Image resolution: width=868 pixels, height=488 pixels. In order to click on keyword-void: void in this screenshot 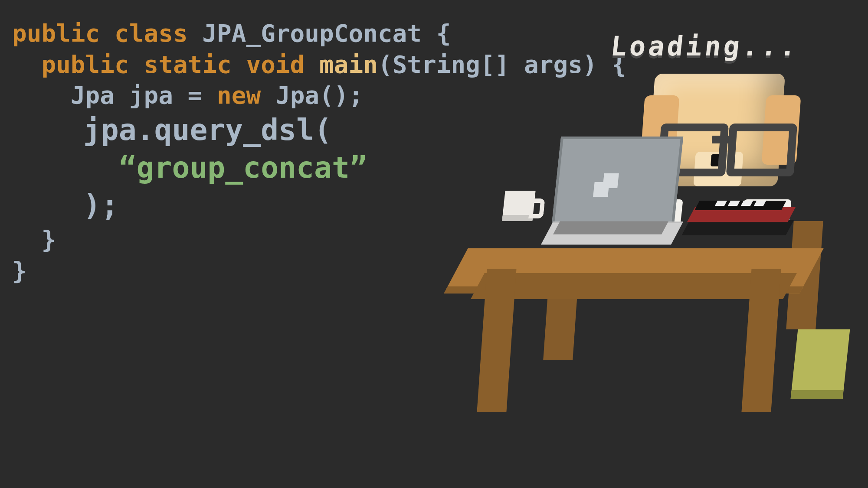, I will do `click(275, 64)`.